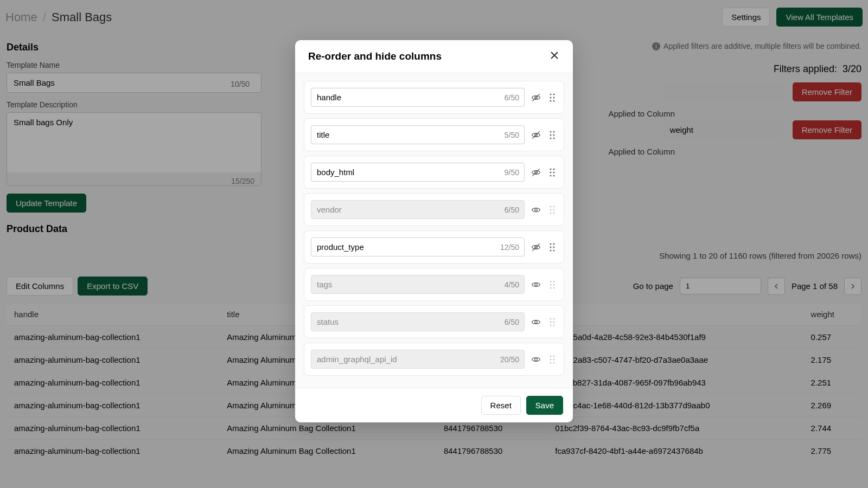 The width and height of the screenshot is (868, 488). What do you see at coordinates (418, 284) in the screenshot?
I see `column-name-wrap: 4/50` at bounding box center [418, 284].